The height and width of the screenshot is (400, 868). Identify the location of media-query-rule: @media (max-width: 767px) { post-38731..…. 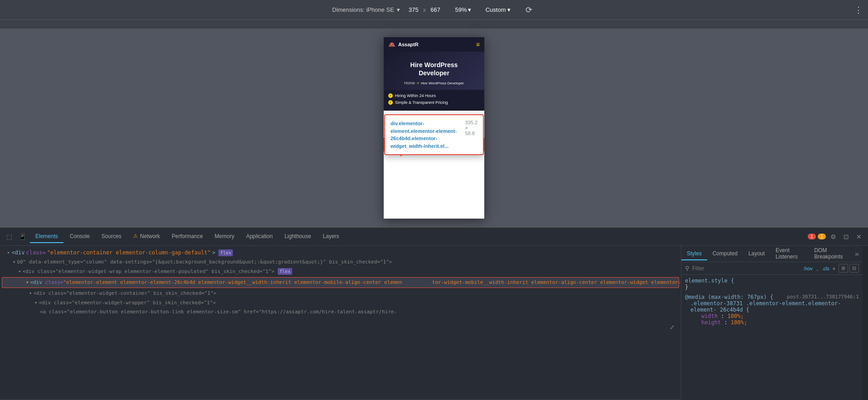
(772, 310).